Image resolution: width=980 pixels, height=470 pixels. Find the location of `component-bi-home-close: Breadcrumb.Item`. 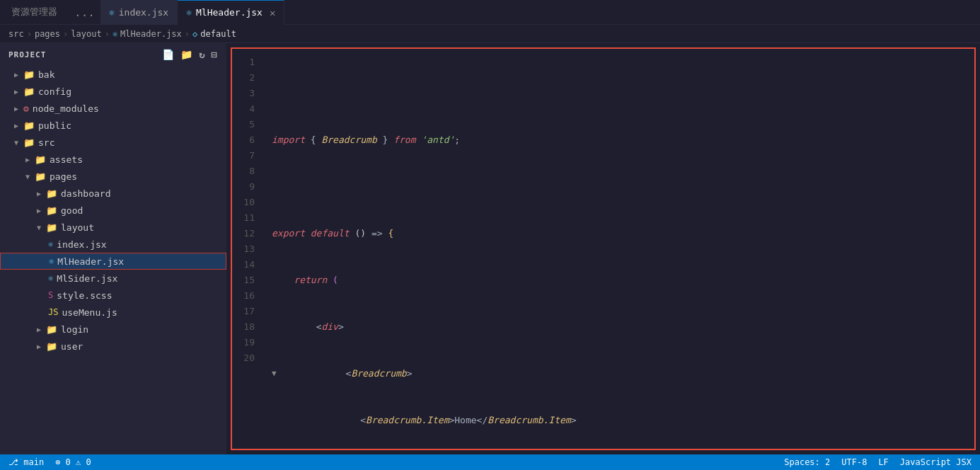

component-bi-home-close: Breadcrumb.Item is located at coordinates (529, 420).